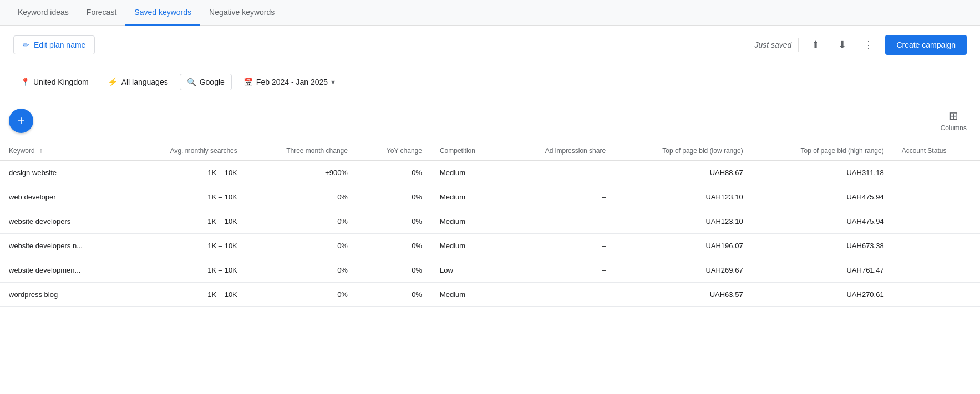 The width and height of the screenshot is (980, 394). What do you see at coordinates (43, 13) in the screenshot?
I see `tab-keyword-ideas: Keyword ideas` at bounding box center [43, 13].